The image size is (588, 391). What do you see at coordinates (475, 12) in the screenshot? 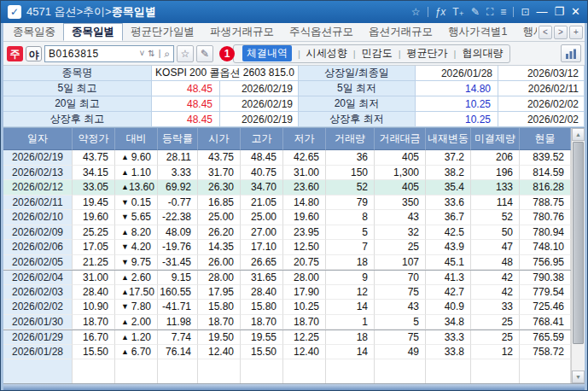
I see `pen-icon: ✎` at bounding box center [475, 12].